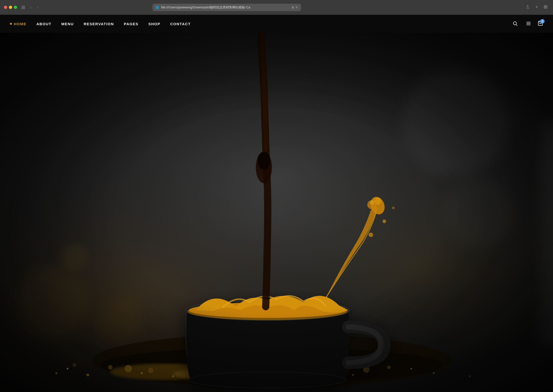 This screenshot has height=392, width=553. I want to click on nav-item-pages: PAGES, so click(131, 24).